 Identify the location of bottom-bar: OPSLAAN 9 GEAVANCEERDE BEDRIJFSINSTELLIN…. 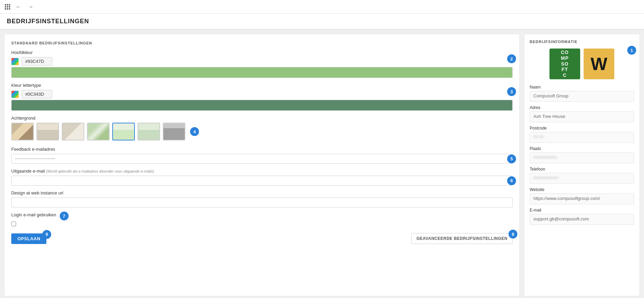
(262, 239).